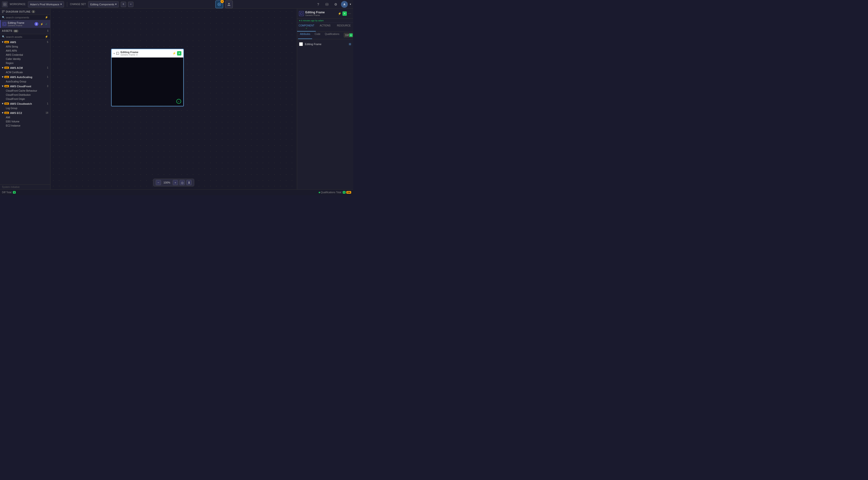 This screenshot has height=480, width=868. What do you see at coordinates (20, 24) in the screenshot?
I see `component-info: Editing Frame Generic Frame` at bounding box center [20, 24].